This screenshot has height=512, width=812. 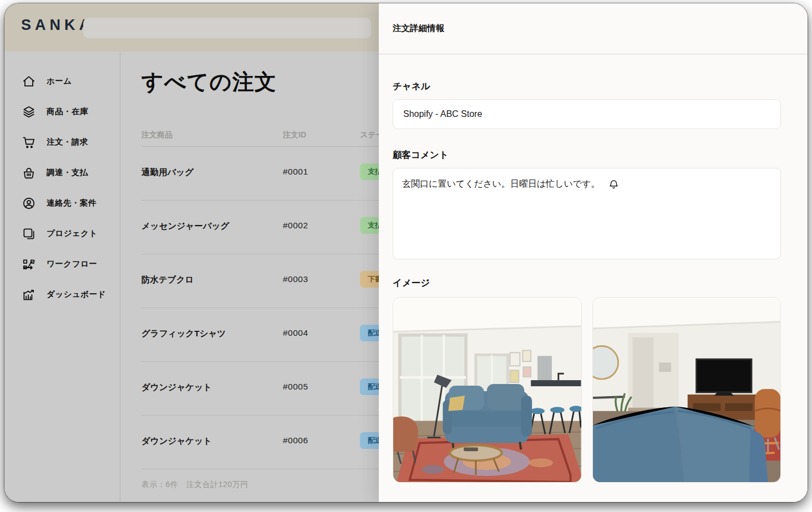 What do you see at coordinates (62, 295) in the screenshot?
I see `sidebar-item-dashboard: ダッシュボード` at bounding box center [62, 295].